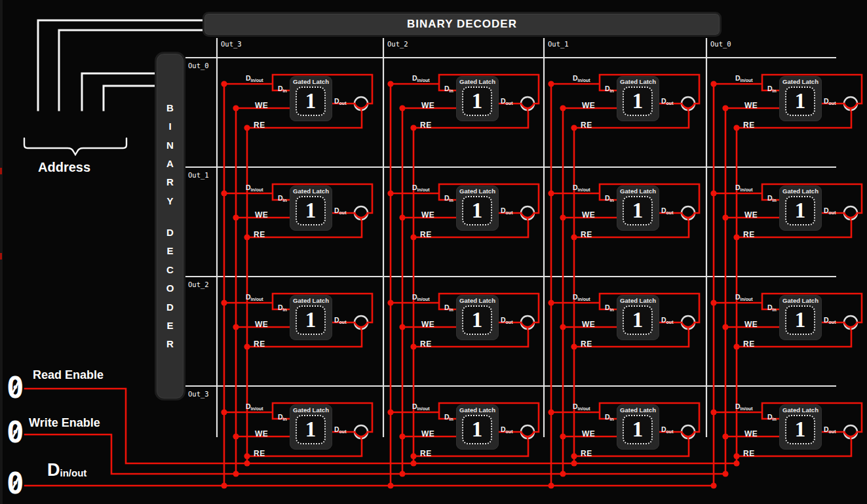  What do you see at coordinates (199, 66) in the screenshot?
I see `row-output-label: Out_0` at bounding box center [199, 66].